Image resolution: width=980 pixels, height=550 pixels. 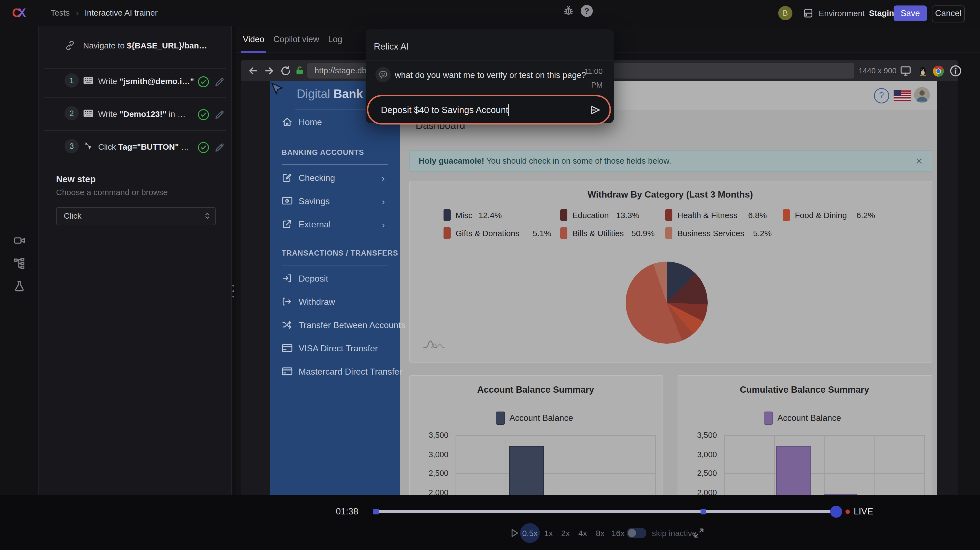 I want to click on tab-copilot-view: Copilot view, so click(x=296, y=40).